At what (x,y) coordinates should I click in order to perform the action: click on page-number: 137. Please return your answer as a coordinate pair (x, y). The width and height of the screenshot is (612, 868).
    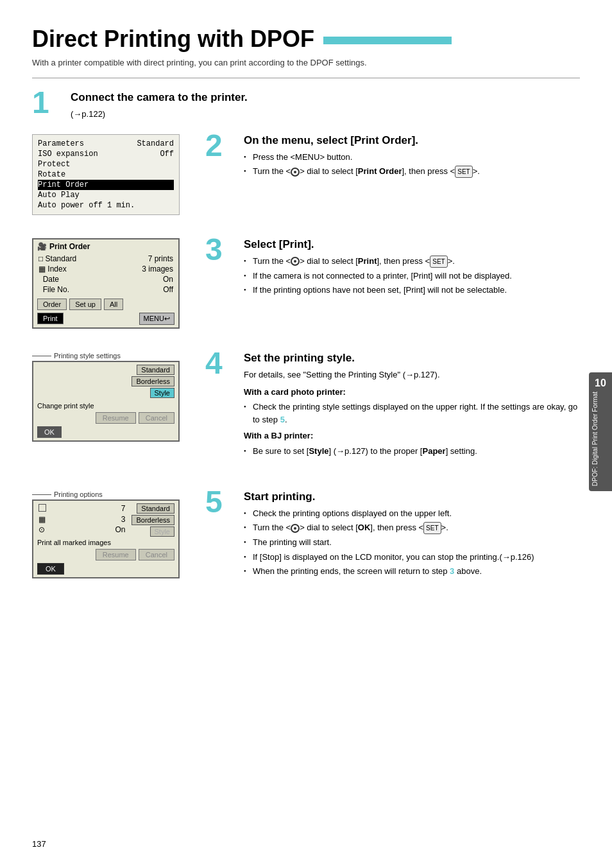
    Looking at the image, I should click on (39, 844).